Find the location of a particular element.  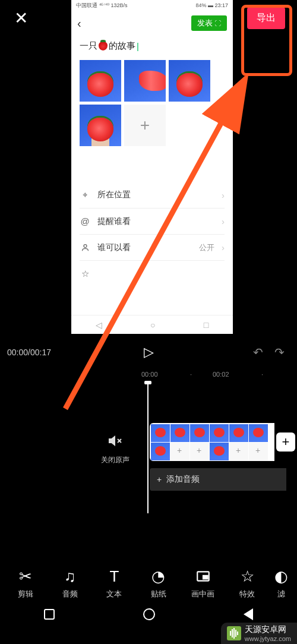

publish-button: 发表 ⛶ is located at coordinates (209, 23).